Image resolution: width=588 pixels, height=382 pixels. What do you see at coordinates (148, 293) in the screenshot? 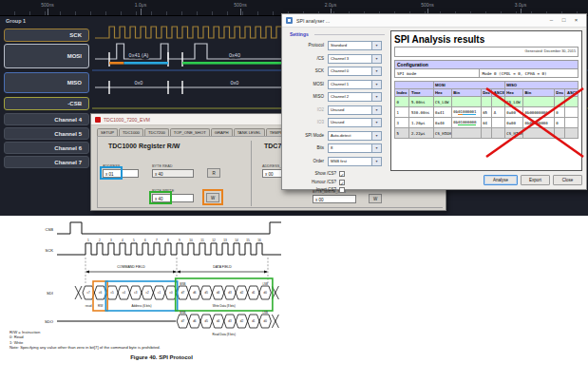
I see `bit-label: c2` at bounding box center [148, 293].